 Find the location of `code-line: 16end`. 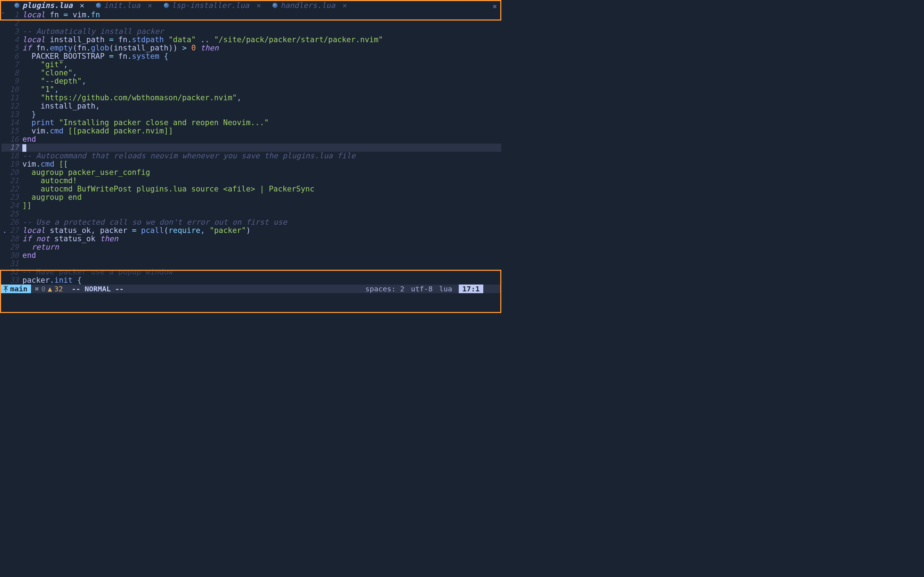

code-line: 16end is located at coordinates (251, 139).